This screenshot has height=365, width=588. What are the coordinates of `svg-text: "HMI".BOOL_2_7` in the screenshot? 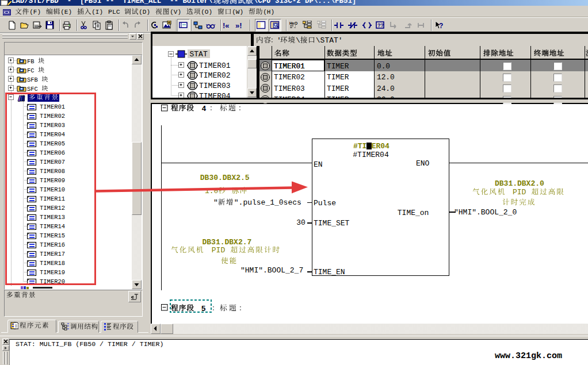 It's located at (272, 270).